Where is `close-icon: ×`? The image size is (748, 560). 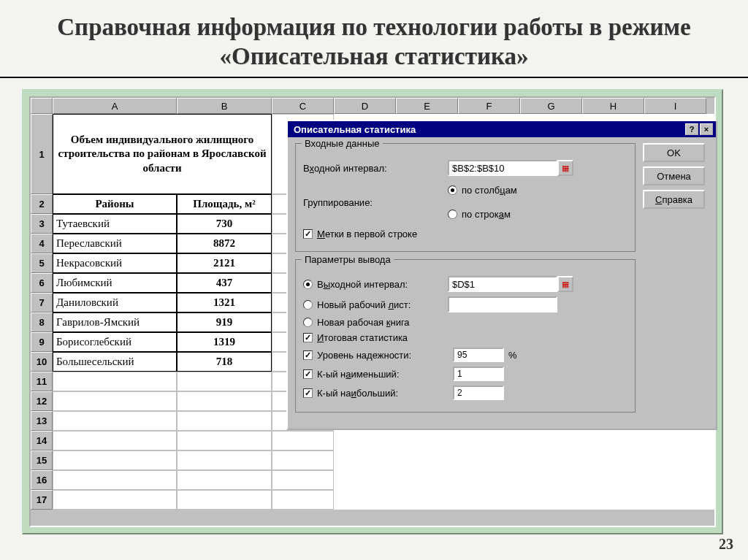 close-icon: × is located at coordinates (706, 129).